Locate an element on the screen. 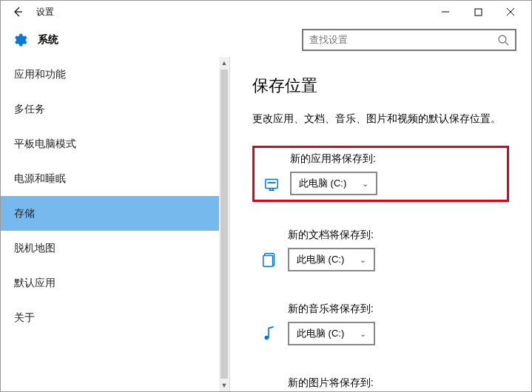 This screenshot has height=392, width=532. select-apps-location: 此电脑 (C:) ⌄ is located at coordinates (334, 183).